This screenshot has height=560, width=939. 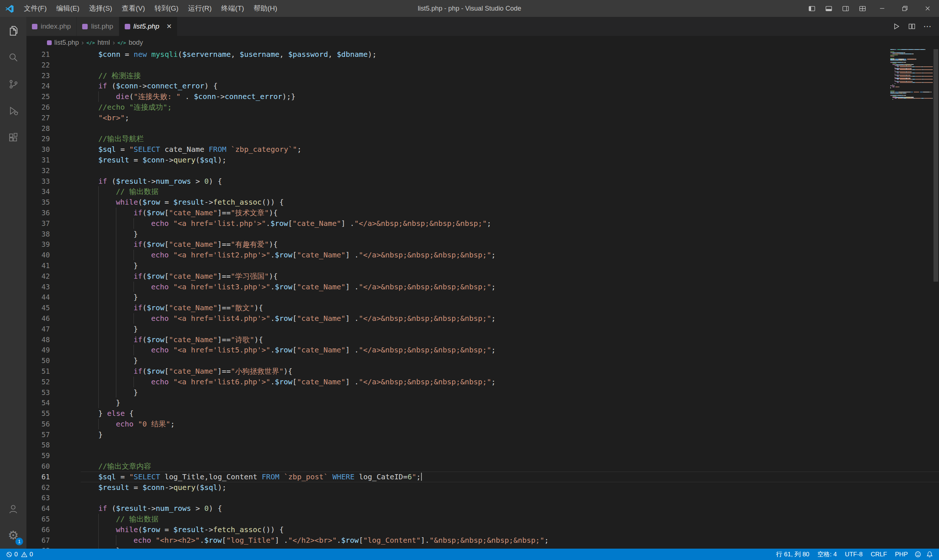 What do you see at coordinates (54, 392) in the screenshot?
I see `line-number: 53` at bounding box center [54, 392].